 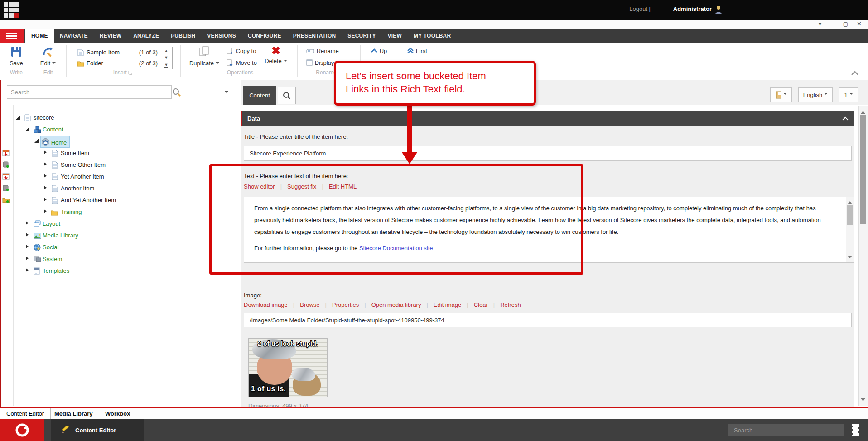 I want to click on ribbon-tab-security: SECURITY, so click(x=362, y=36).